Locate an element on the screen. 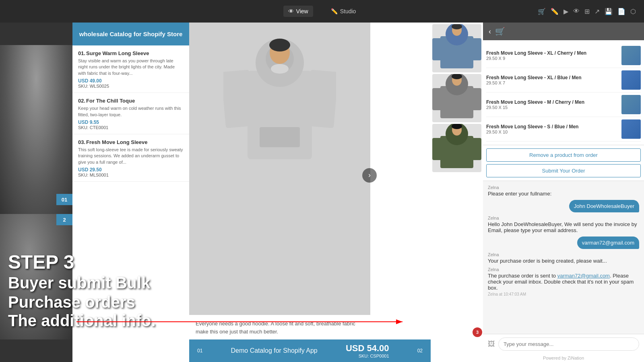 This screenshot has height=362, width=644. order-item-2: Fresh Move Long Sleeve - XL / Blue / Men… is located at coordinates (564, 80).